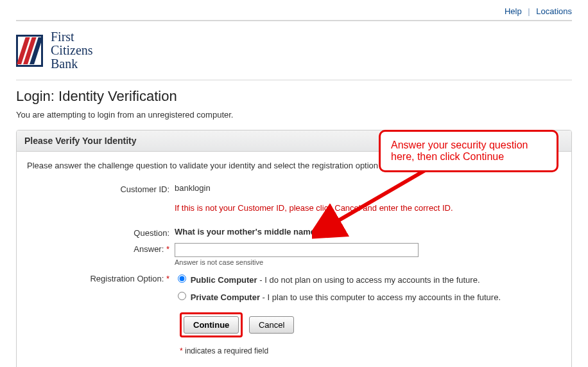 The image size is (588, 367). I want to click on customer-id-label: Customer ID:, so click(101, 189).